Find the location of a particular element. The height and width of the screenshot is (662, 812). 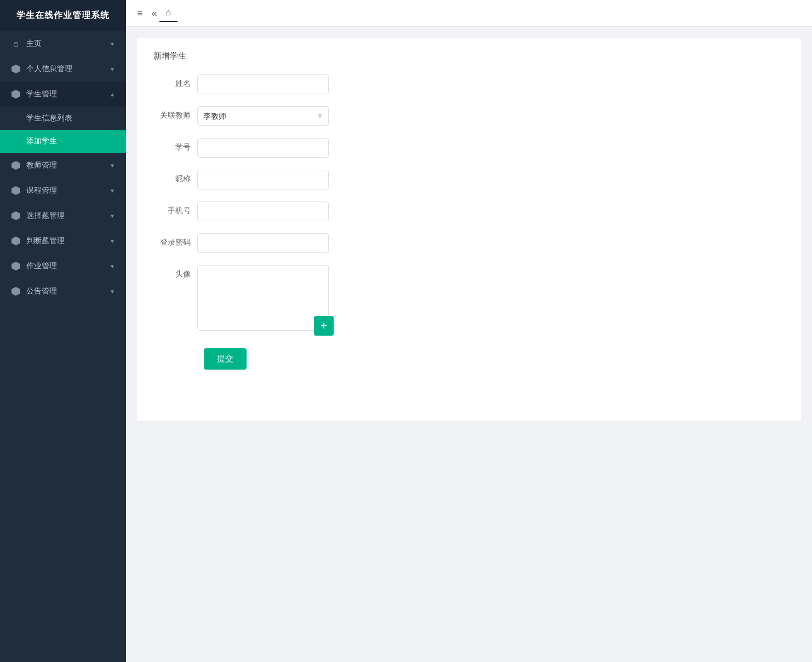

sidebar-item-notice: 公告管理 ▼ is located at coordinates (63, 291).